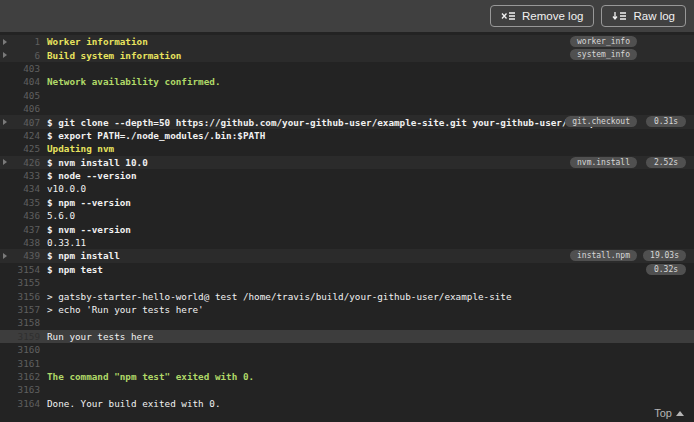  Describe the element at coordinates (347, 376) in the screenshot. I see `log-line-row: 3162 The command "npm test" exited with …` at that location.